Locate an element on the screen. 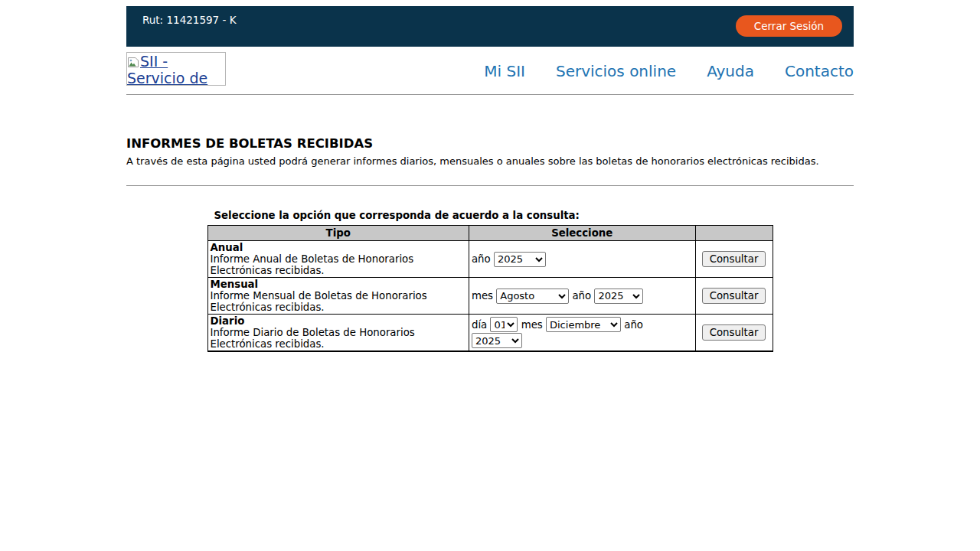  page-description: A través de esta página usted podrá gene… is located at coordinates (490, 161).